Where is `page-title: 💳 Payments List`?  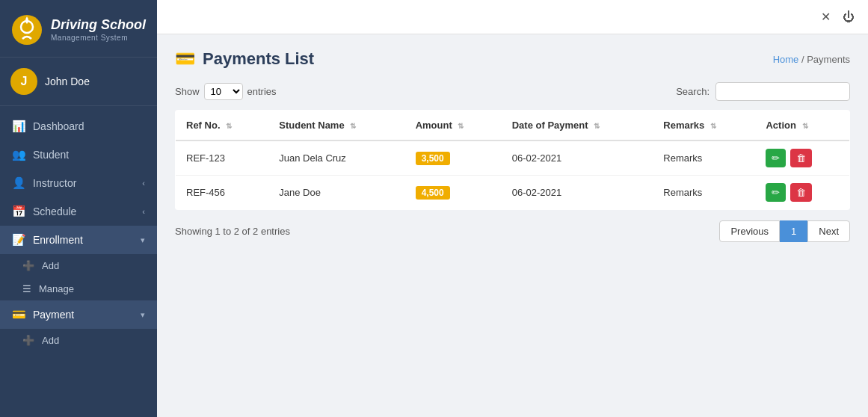
page-title: 💳 Payments List is located at coordinates (244, 59).